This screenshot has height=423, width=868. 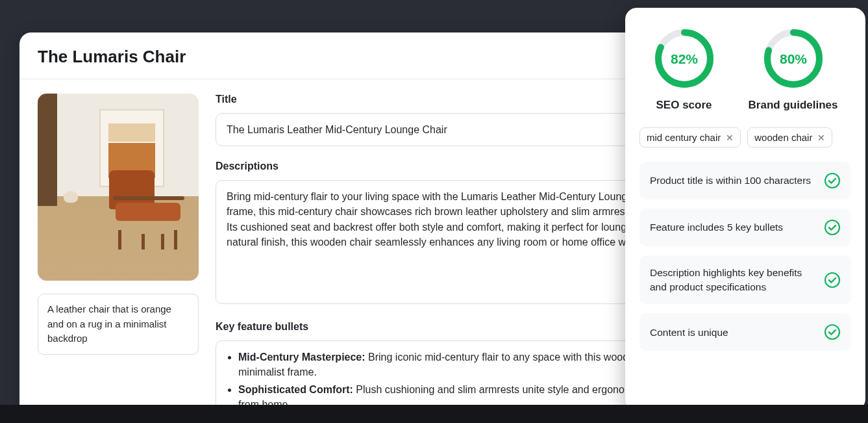 What do you see at coordinates (118, 187) in the screenshot?
I see `product-image` at bounding box center [118, 187].